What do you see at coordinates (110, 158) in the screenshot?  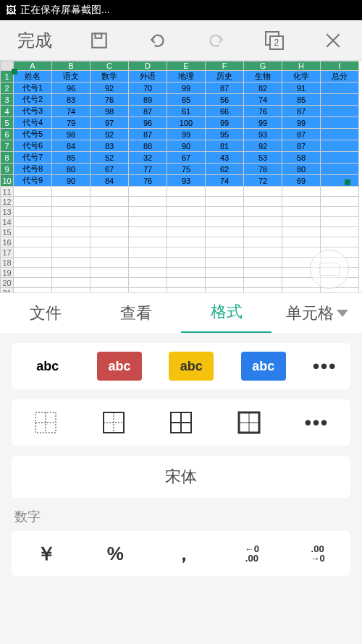 I see `cell: 52` at bounding box center [110, 158].